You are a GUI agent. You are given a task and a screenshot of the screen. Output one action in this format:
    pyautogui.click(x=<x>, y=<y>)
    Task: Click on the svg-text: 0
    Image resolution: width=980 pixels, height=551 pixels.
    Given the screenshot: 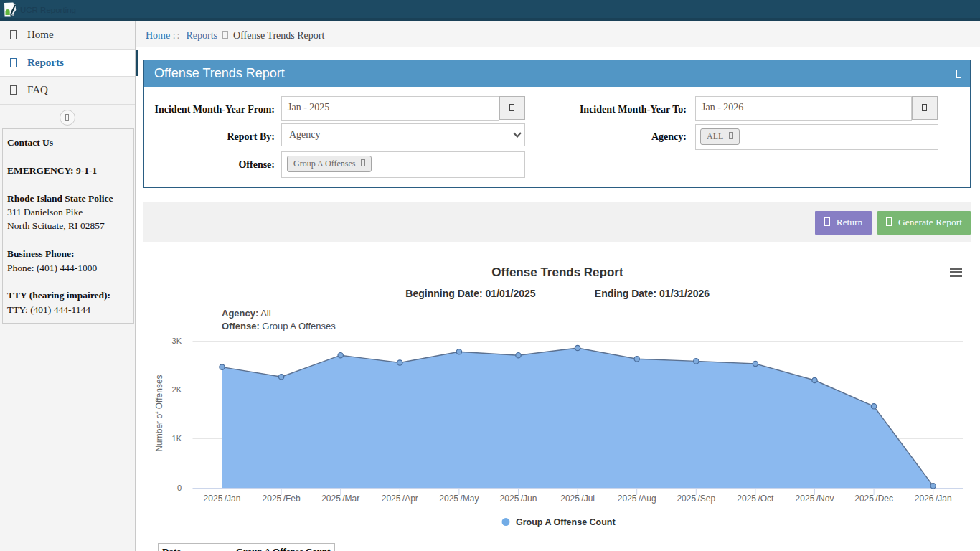 What is the action you would take?
    pyautogui.click(x=179, y=488)
    